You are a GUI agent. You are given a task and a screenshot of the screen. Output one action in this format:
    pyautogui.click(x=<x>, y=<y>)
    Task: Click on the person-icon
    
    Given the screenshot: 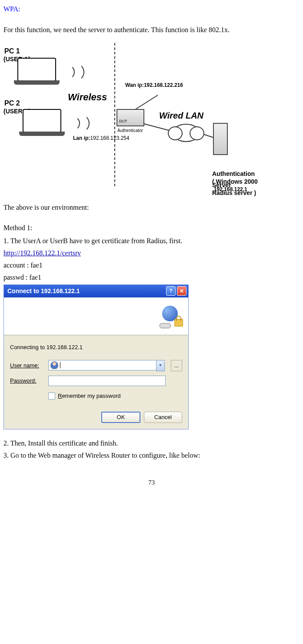 What is the action you would take?
    pyautogui.click(x=54, y=365)
    